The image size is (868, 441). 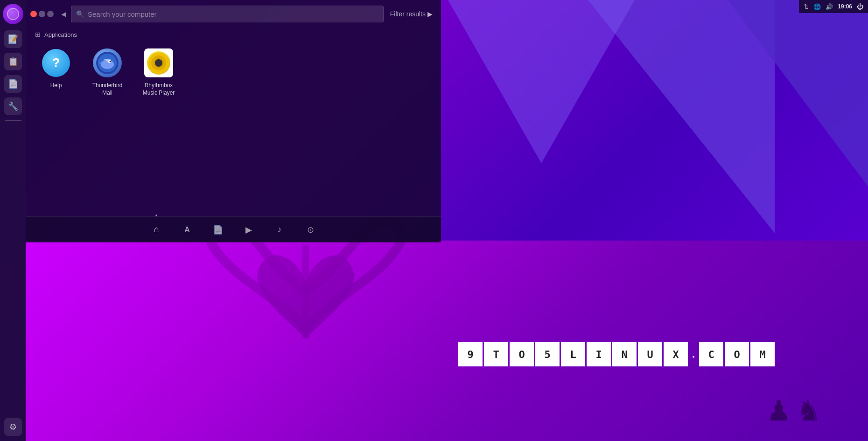 I want to click on launcher-sidebar: 📝 📋 📄 🔧 ⚙, so click(x=13, y=220).